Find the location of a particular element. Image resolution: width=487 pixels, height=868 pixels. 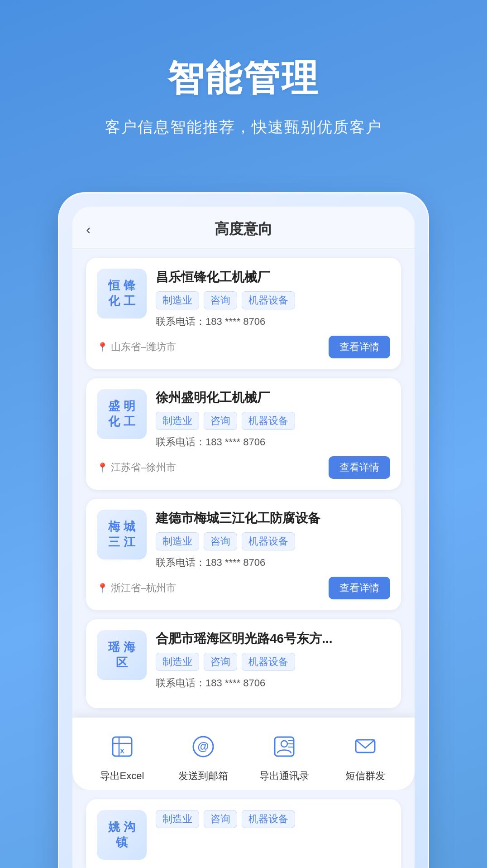

tag-1-2: 机器设备 is located at coordinates (268, 300).